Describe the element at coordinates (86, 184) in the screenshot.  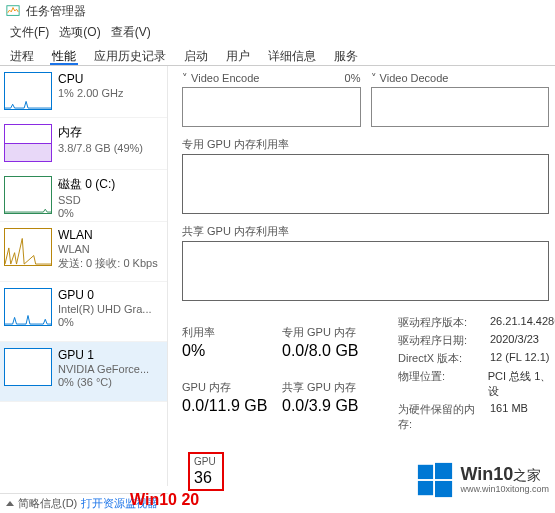
I see `disk-title: 磁盘 0 (C:)` at that location.